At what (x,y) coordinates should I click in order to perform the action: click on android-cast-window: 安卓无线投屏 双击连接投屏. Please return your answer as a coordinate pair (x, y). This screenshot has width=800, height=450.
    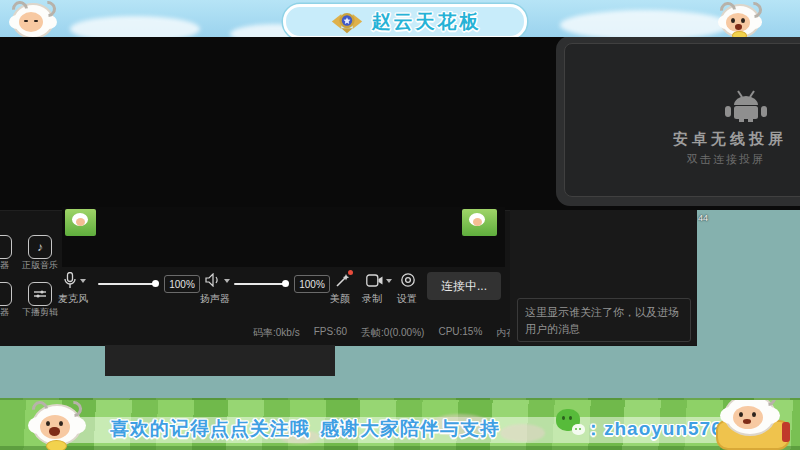
    Looking at the image, I should click on (678, 121).